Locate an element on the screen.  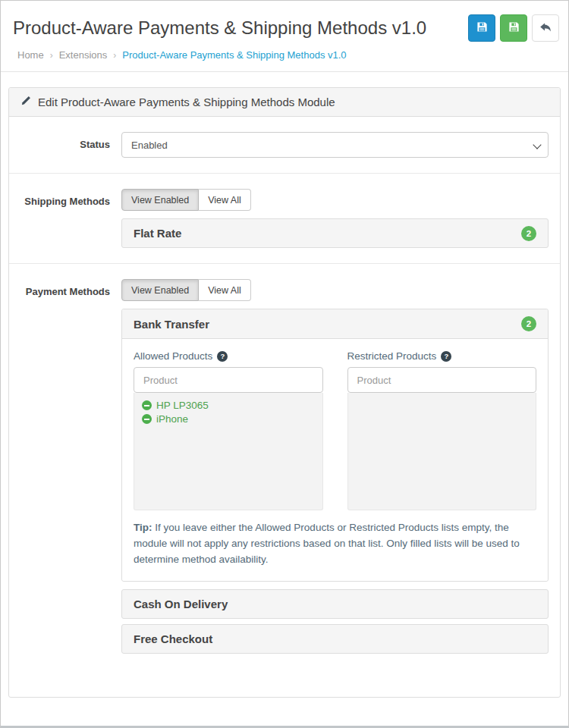
restricted-products-list is located at coordinates (442, 452).